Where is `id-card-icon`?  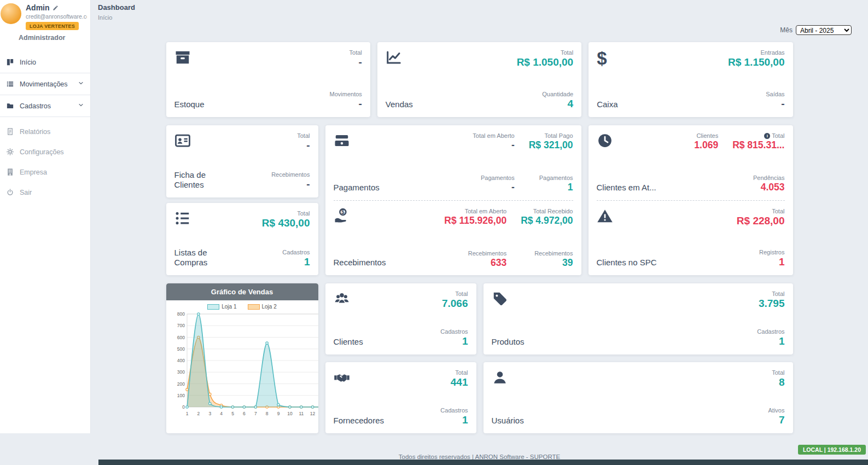
id-card-icon is located at coordinates (205, 141).